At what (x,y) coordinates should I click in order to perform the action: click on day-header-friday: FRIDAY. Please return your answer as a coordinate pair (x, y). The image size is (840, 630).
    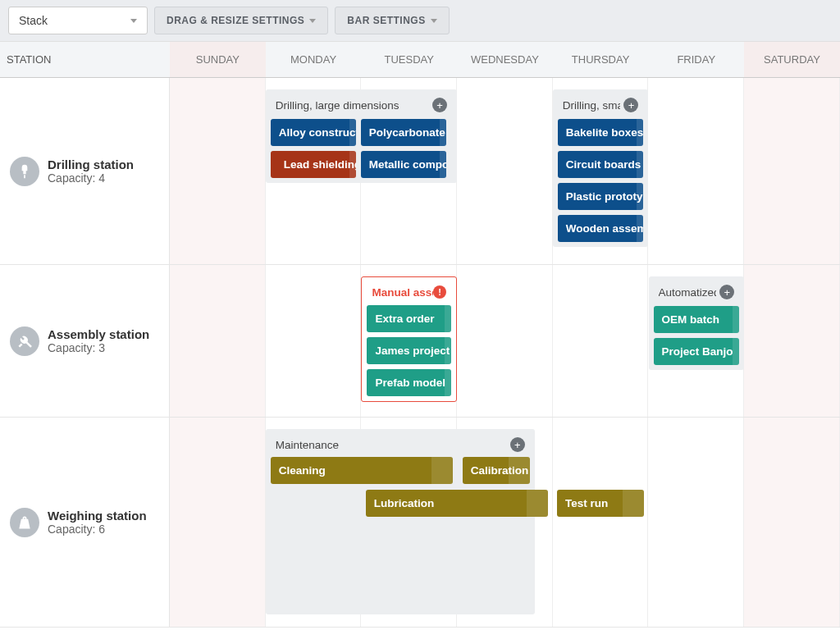
    Looking at the image, I should click on (696, 59).